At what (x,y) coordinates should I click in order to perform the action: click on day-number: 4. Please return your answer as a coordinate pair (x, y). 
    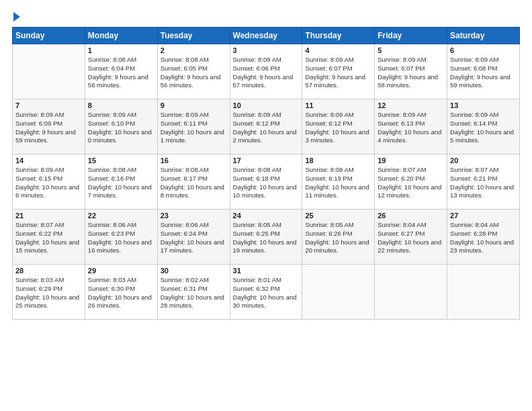
    Looking at the image, I should click on (339, 50).